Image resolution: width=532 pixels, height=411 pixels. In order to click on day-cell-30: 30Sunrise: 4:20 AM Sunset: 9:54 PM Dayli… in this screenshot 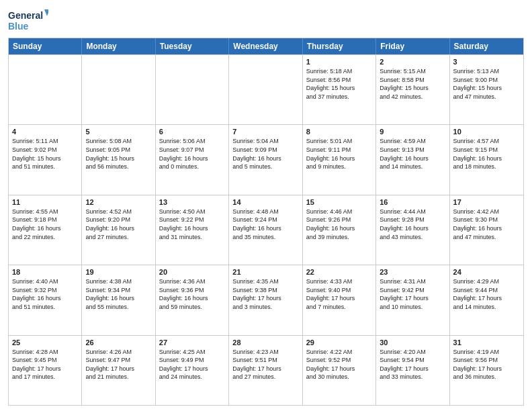, I will do `click(412, 371)`.